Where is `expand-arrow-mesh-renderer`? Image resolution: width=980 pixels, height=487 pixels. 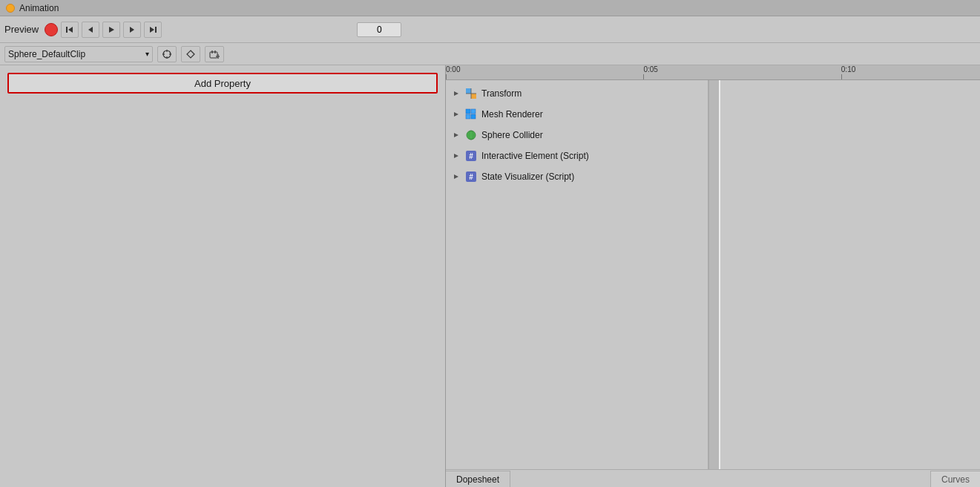 expand-arrow-mesh-renderer is located at coordinates (456, 114).